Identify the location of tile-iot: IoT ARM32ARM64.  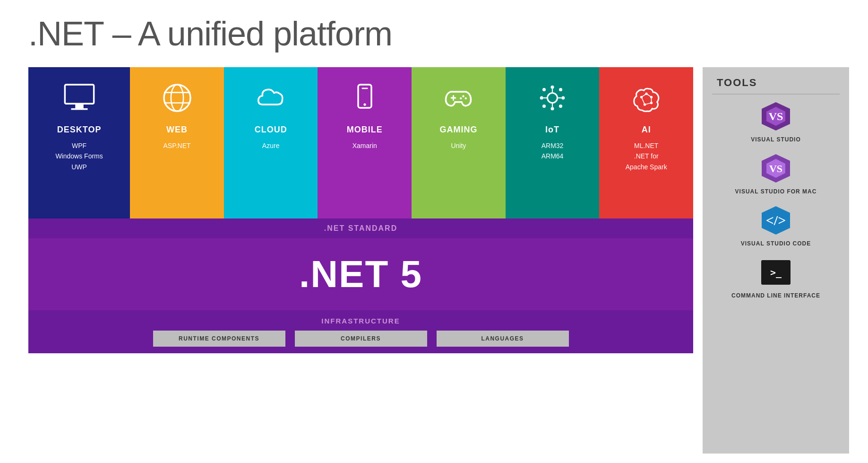
(553, 143).